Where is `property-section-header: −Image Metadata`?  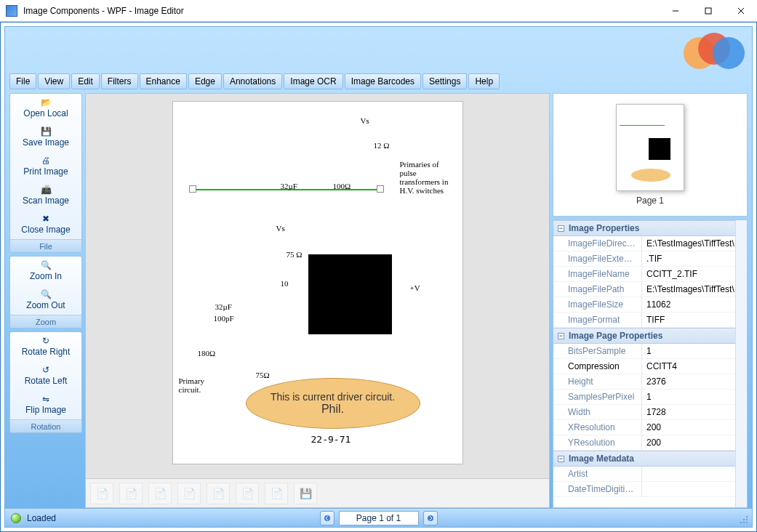
property-section-header: −Image Metadata is located at coordinates (650, 459).